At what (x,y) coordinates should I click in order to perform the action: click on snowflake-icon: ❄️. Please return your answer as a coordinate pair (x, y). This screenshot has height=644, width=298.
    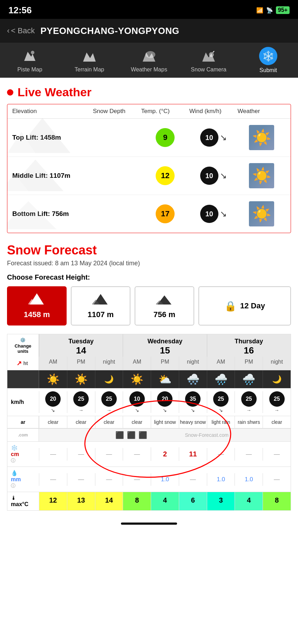
    Looking at the image, I should click on (14, 448).